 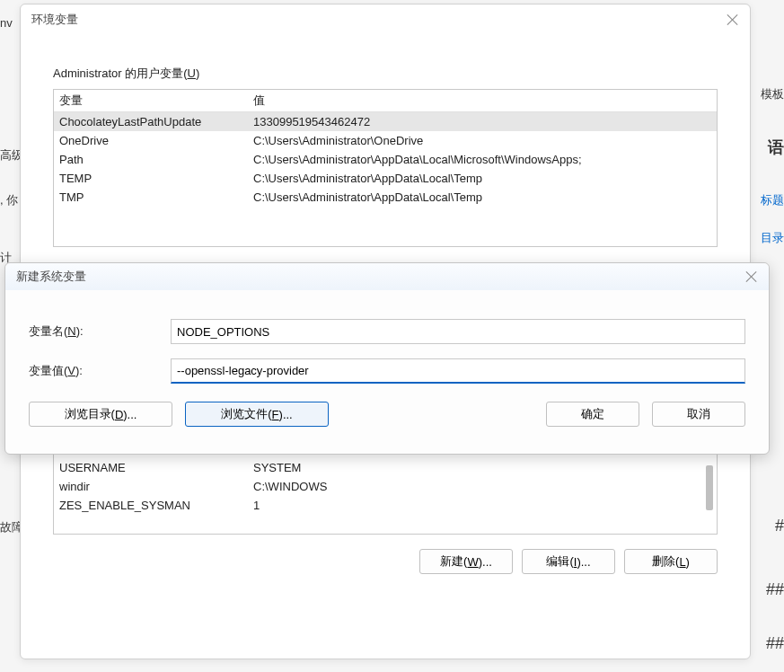 I want to click on table-row: TMPC:\Users\Administrator\AppData\Local\…, so click(x=385, y=198).